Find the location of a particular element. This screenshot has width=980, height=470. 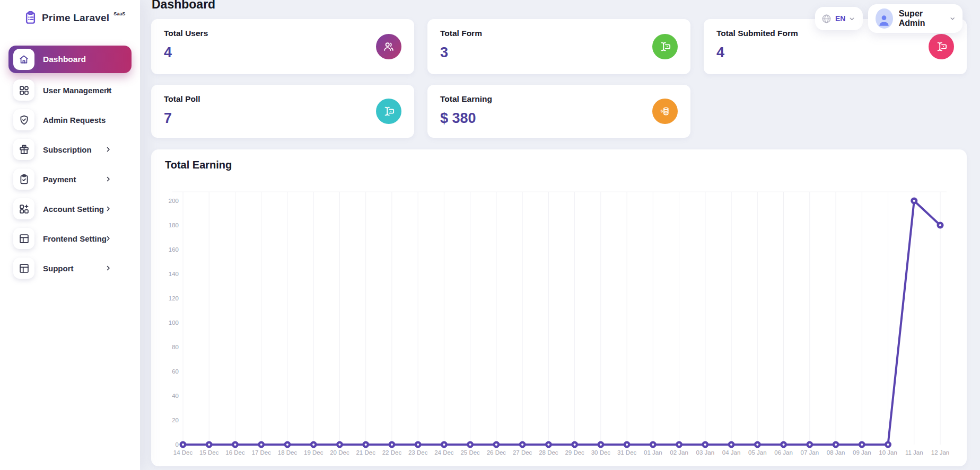

svg-text: 30 Dec is located at coordinates (601, 453).